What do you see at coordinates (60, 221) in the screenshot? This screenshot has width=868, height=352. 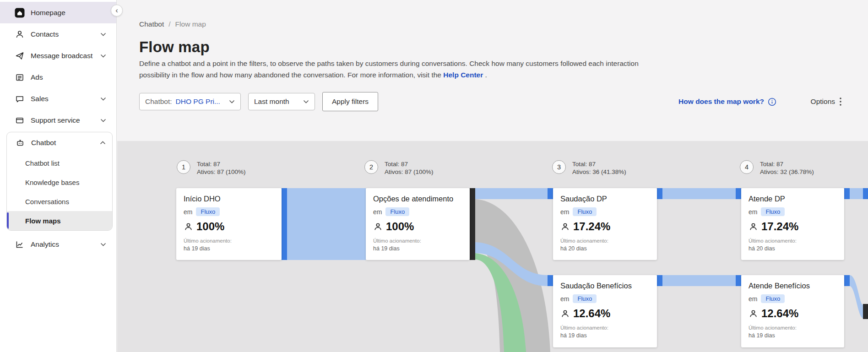 I see `sidebar-item-flow-maps: Flow maps` at bounding box center [60, 221].